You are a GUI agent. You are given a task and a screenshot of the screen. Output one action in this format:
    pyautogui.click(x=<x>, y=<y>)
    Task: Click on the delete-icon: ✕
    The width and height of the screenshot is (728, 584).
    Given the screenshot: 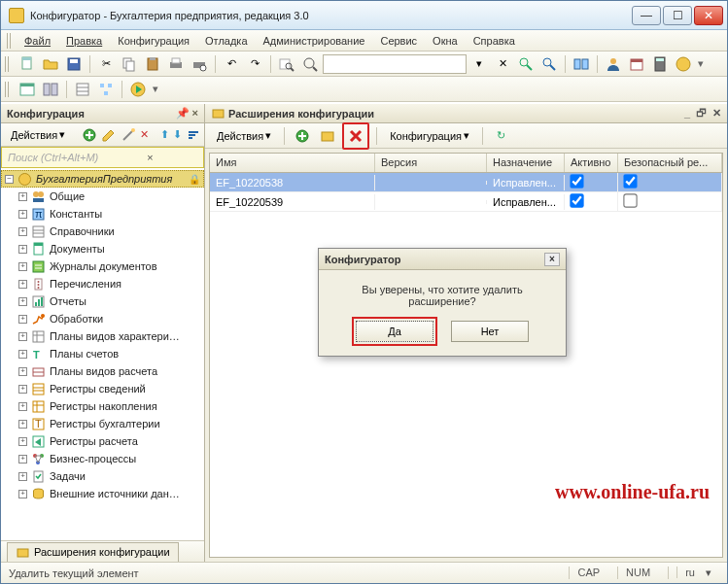 What is the action you would take?
    pyautogui.click(x=144, y=135)
    